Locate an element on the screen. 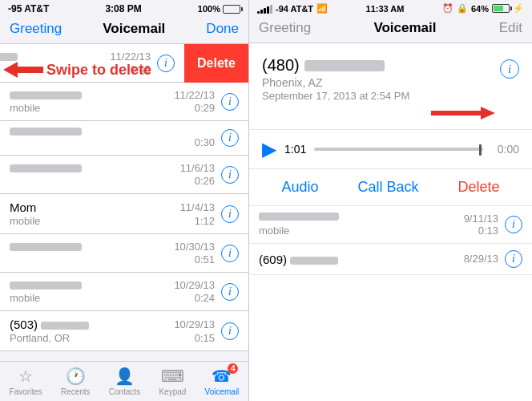  time-left: 3:08 PM is located at coordinates (123, 9).